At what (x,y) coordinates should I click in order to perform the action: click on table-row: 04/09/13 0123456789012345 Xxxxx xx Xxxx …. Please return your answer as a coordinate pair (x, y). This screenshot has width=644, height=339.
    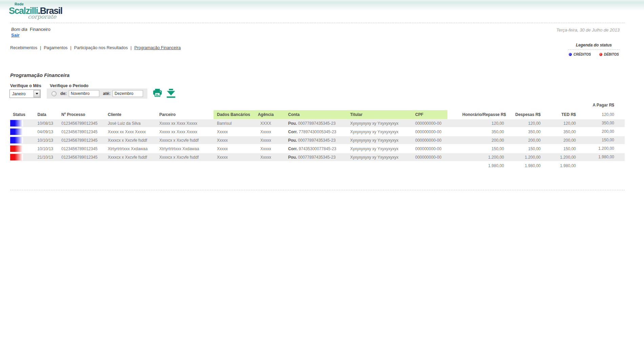
    Looking at the image, I should click on (317, 132).